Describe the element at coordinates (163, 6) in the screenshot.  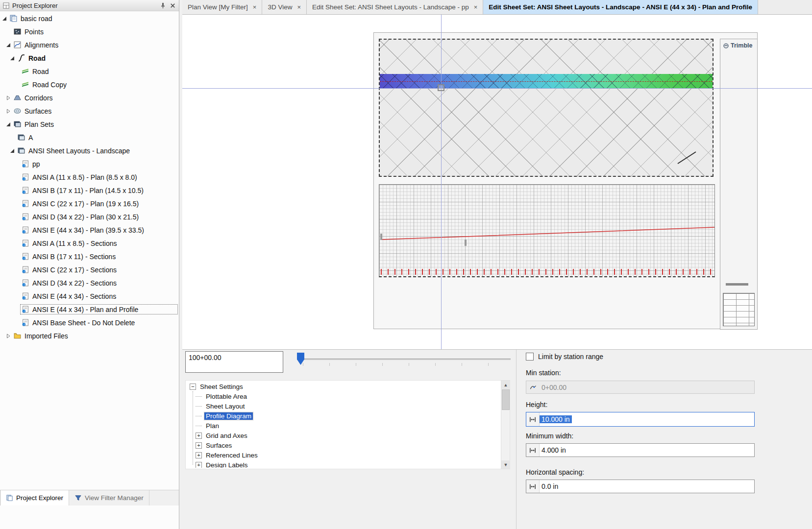
I see `pin-icon` at that location.